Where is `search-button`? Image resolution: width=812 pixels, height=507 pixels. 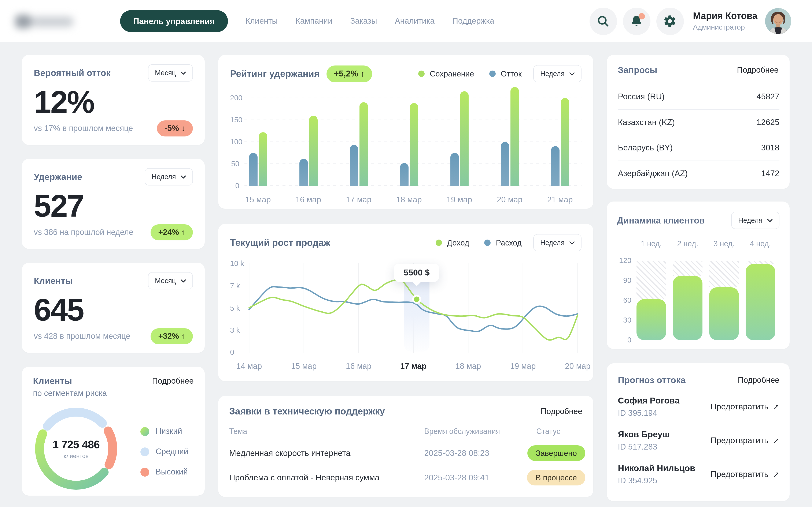 search-button is located at coordinates (603, 21).